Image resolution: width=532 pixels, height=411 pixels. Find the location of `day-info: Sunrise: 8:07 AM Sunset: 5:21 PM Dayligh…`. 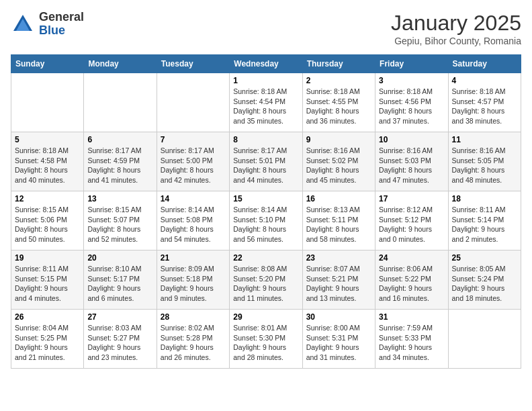

day-info: Sunrise: 8:07 AM Sunset: 5:21 PM Dayligh… is located at coordinates (339, 283).